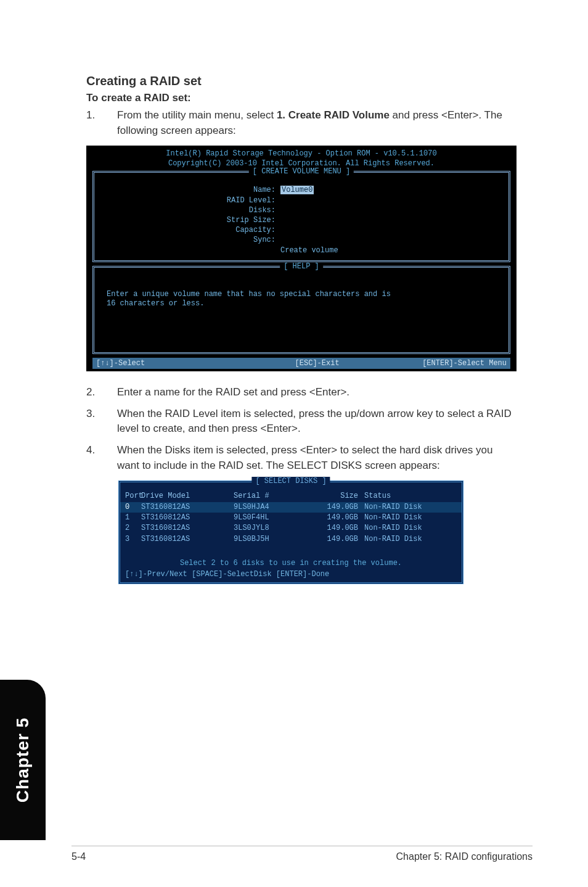 The height and width of the screenshot is (887, 588). Describe the element at coordinates (271, 528) in the screenshot. I see `cell-serial: 3LS0JYL8` at that location.